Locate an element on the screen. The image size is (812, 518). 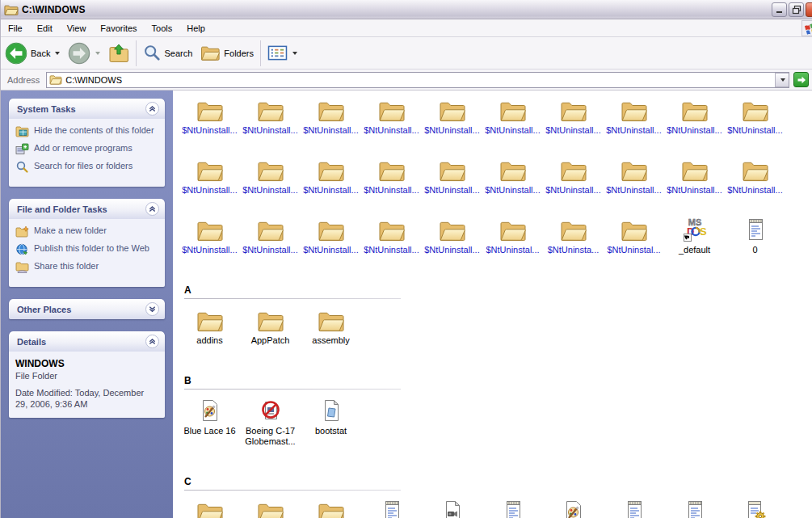
file-item: $NtUninsta... is located at coordinates (574, 235).